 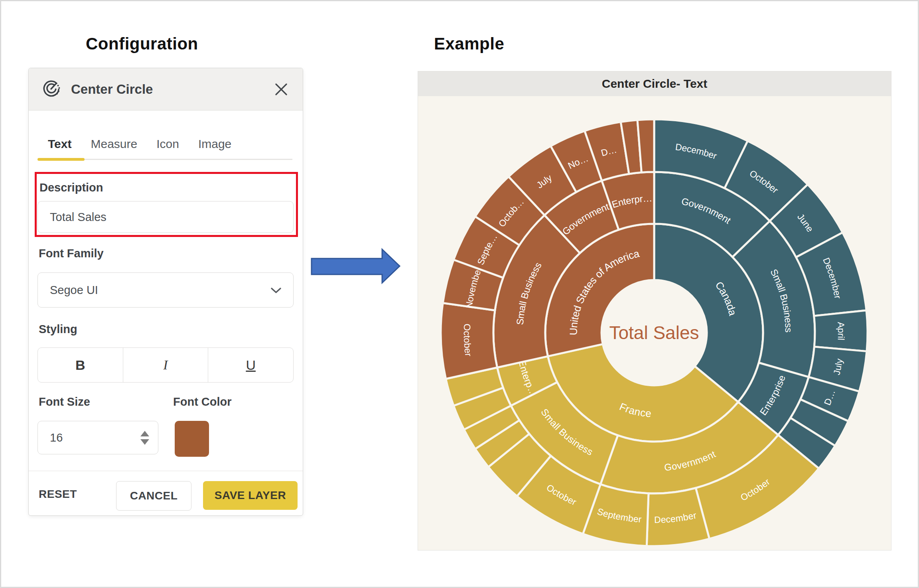 What do you see at coordinates (192, 439) in the screenshot?
I see `font-color-swatch` at bounding box center [192, 439].